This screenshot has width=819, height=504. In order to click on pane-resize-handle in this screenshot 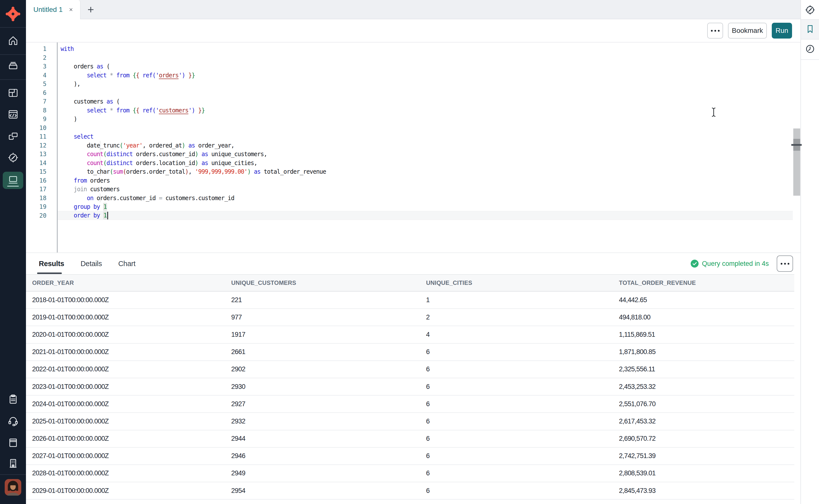, I will do `click(797, 145)`.